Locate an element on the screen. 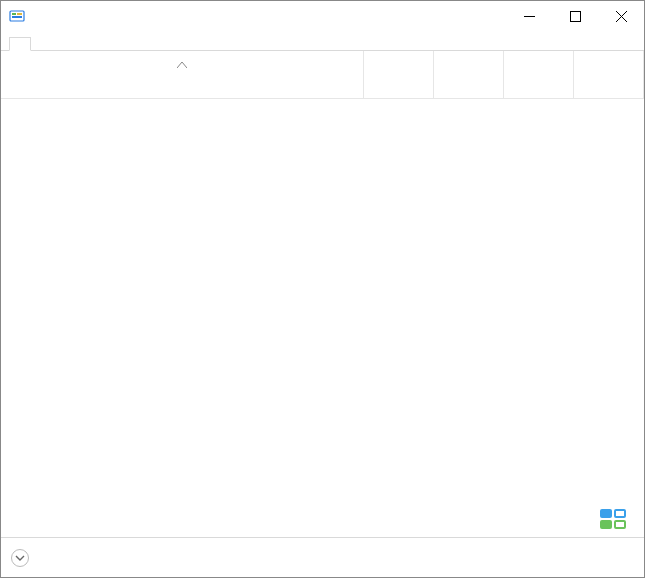  title-bar is located at coordinates (322, 16).